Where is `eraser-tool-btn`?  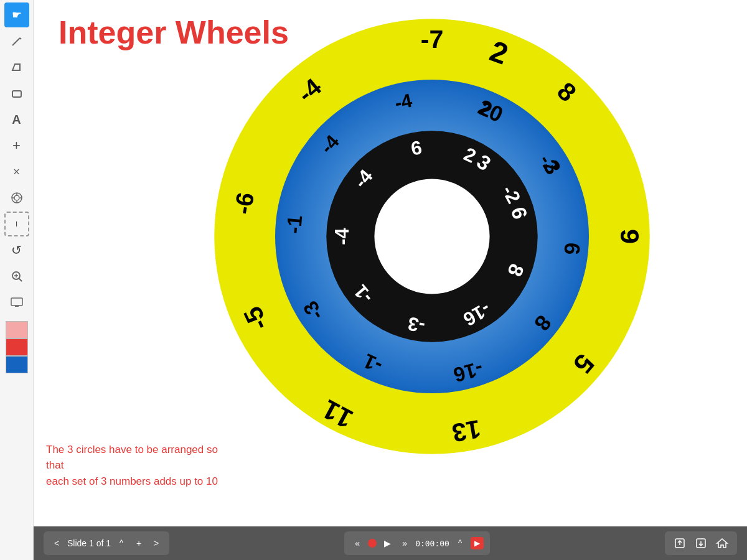 eraser-tool-btn is located at coordinates (17, 67).